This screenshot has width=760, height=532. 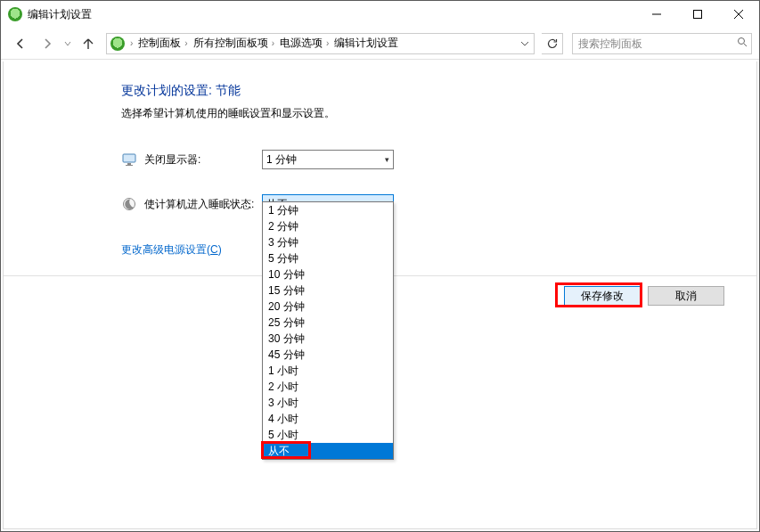 I want to click on window-title: 编辑计划设置, so click(x=60, y=14).